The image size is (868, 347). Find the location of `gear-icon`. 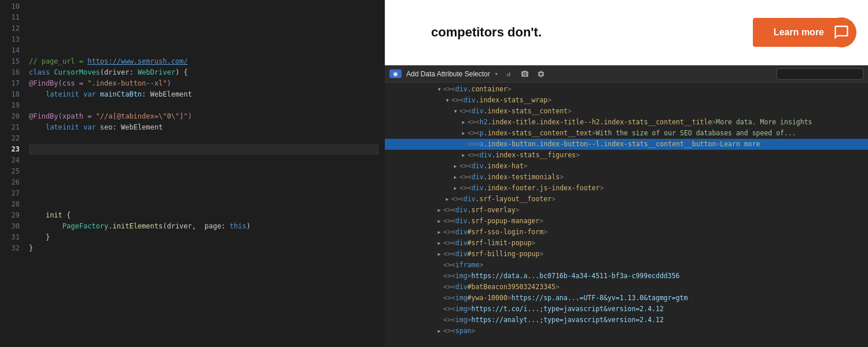

gear-icon is located at coordinates (541, 74).